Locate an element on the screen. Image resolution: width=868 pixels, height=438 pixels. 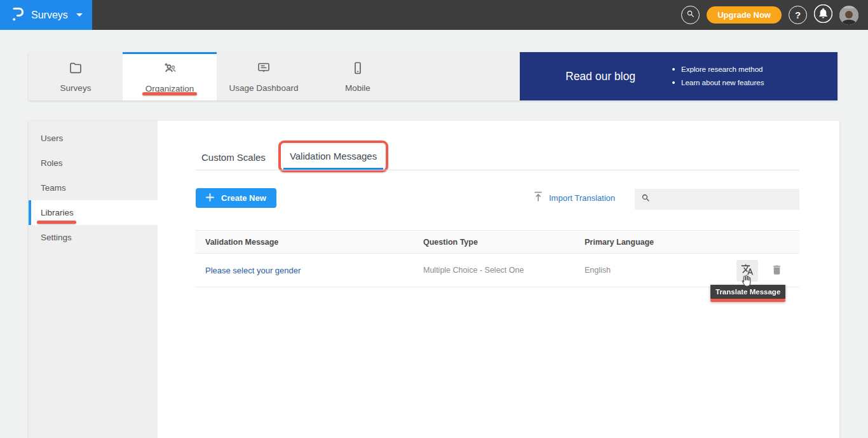
sidebar-item-libraries: Libraries is located at coordinates (93, 212).